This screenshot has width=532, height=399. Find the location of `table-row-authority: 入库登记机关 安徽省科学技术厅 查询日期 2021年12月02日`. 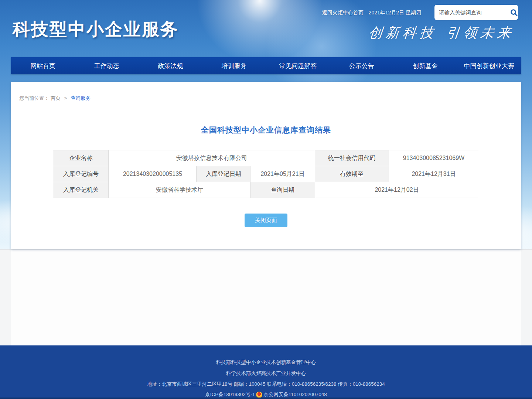

table-row-authority: 入库登记机关 安徽省科学技术厅 查询日期 2021年12月02日 is located at coordinates (266, 190).